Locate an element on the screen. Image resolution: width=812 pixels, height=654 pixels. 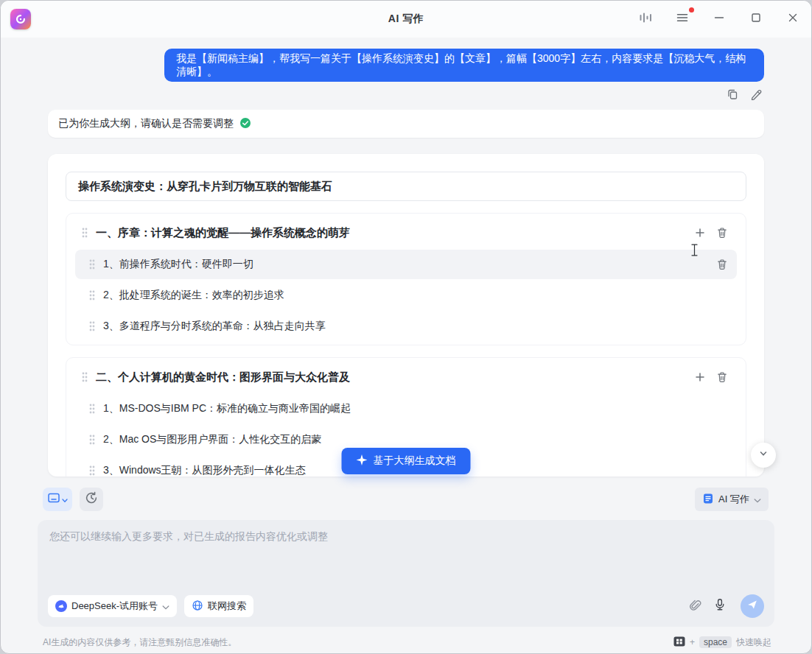
maximize-button is located at coordinates (756, 19).